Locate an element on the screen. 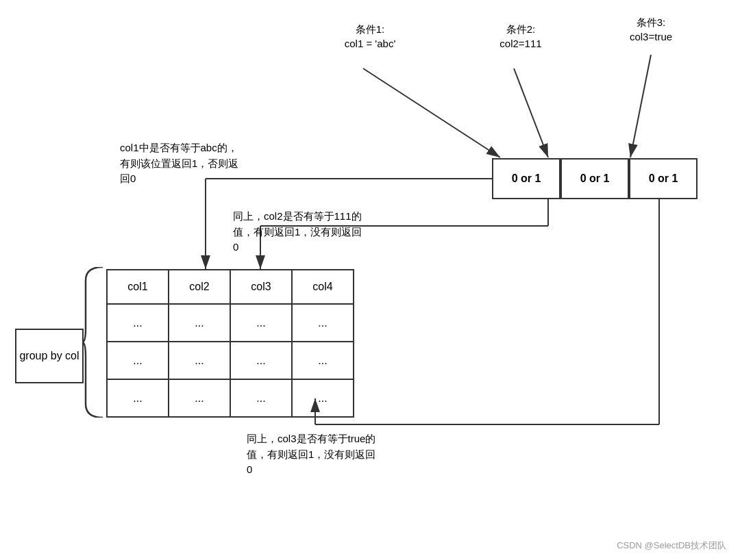  or-box-2: 0 or 1 is located at coordinates (595, 179).